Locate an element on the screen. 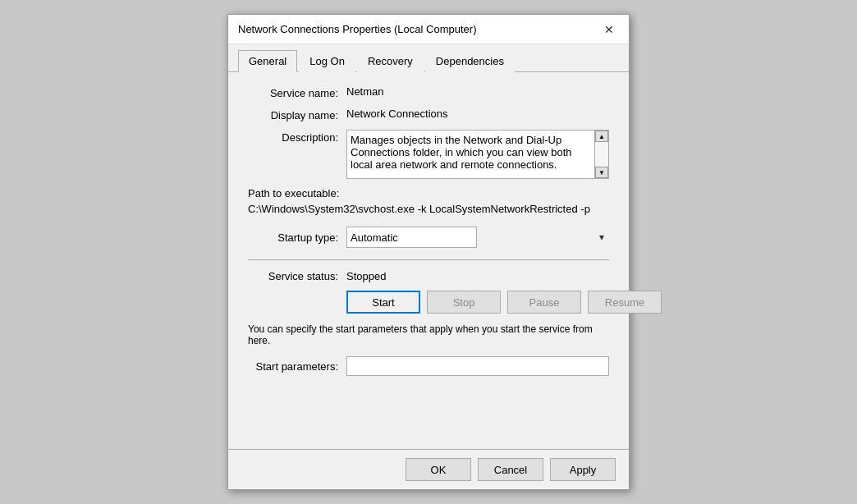  path-section: Path to executable: C:\Windows\System32\… is located at coordinates (428, 201).